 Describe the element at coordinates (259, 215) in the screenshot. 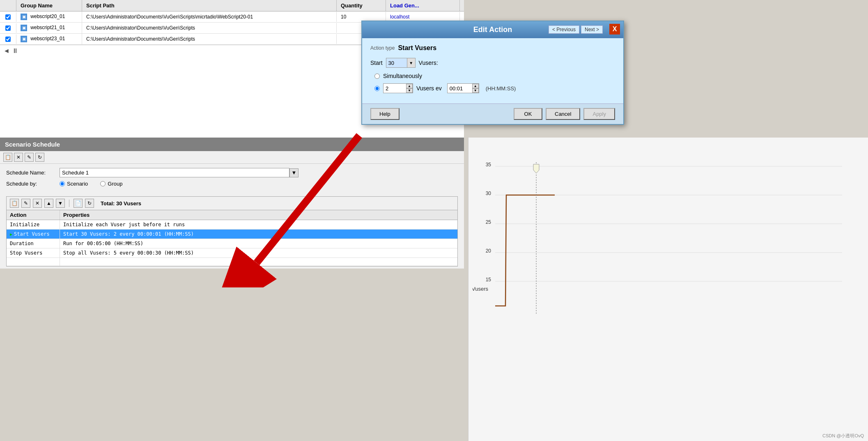

I see `gs-header-props: Properties` at that location.